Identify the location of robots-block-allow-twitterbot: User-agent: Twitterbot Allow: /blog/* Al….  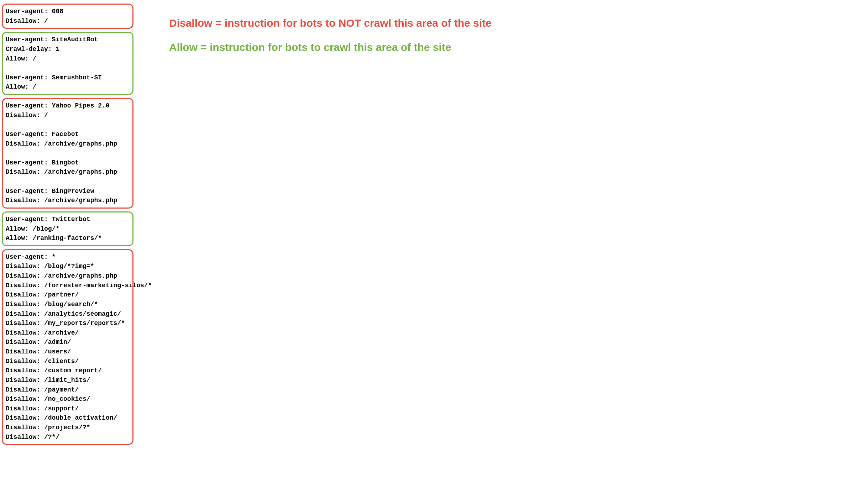
(68, 229).